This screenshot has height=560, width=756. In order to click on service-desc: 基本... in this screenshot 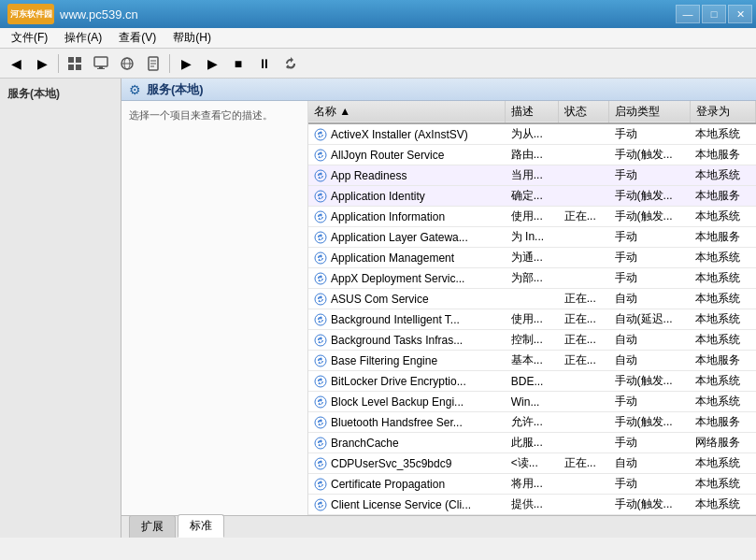, I will do `click(533, 361)`.